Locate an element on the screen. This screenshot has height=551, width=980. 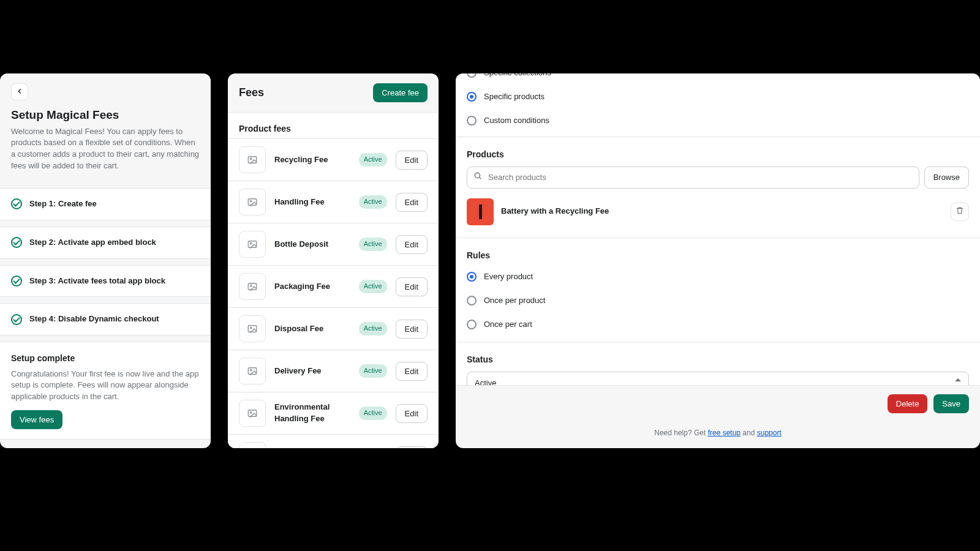
rule-once-per-product: Once per product is located at coordinates (718, 301).